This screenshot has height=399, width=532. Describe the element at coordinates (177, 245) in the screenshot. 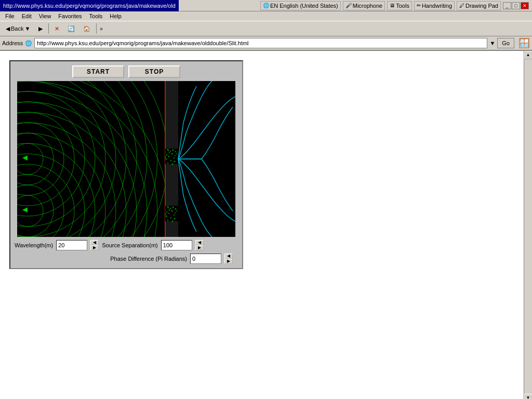

I see `source-sep-input` at that location.